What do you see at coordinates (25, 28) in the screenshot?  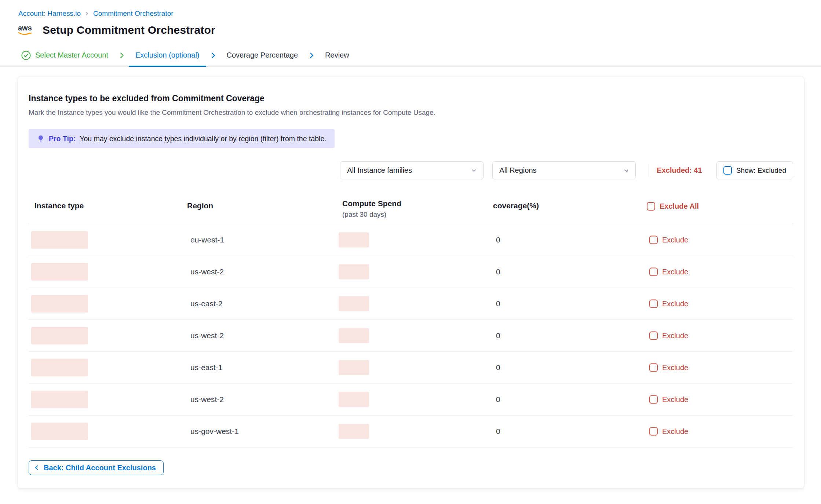 I see `svg-text: aws` at bounding box center [25, 28].